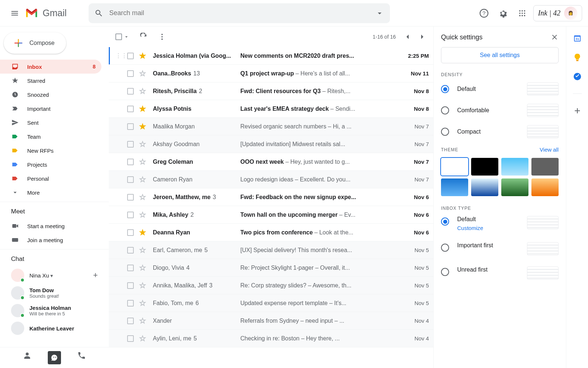  What do you see at coordinates (54, 328) in the screenshot?
I see `chat-contact: Katherine Leaver` at bounding box center [54, 328].